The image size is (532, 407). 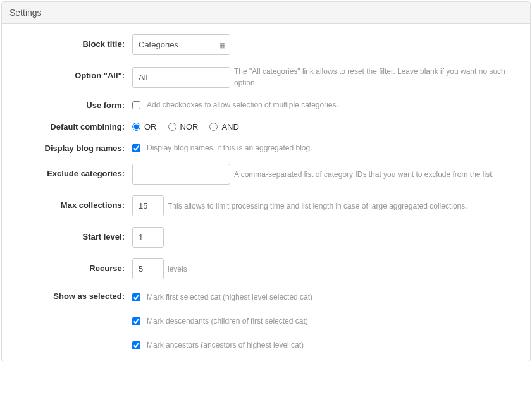 What do you see at coordinates (181, 44) in the screenshot?
I see `block-title-input-wrap: ▦` at bounding box center [181, 44].